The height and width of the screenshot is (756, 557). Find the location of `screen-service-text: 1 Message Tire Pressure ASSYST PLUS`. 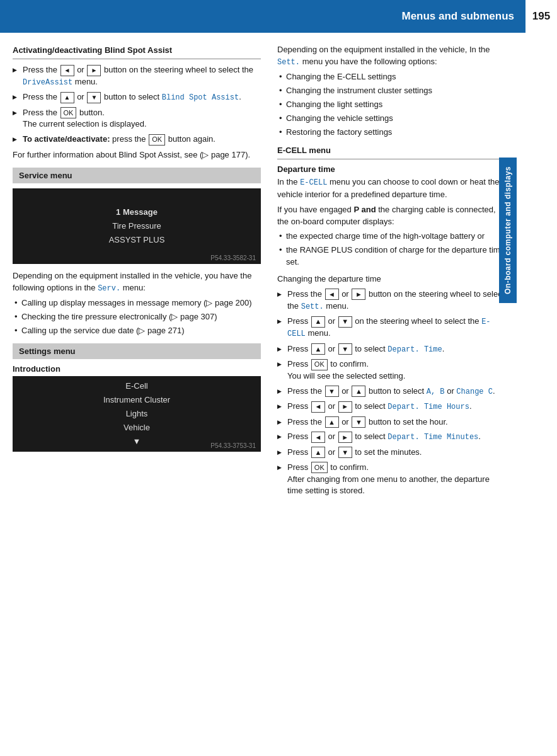

screen-service-text: 1 Message Tire Pressure ASSYST PLUS is located at coordinates (137, 226).